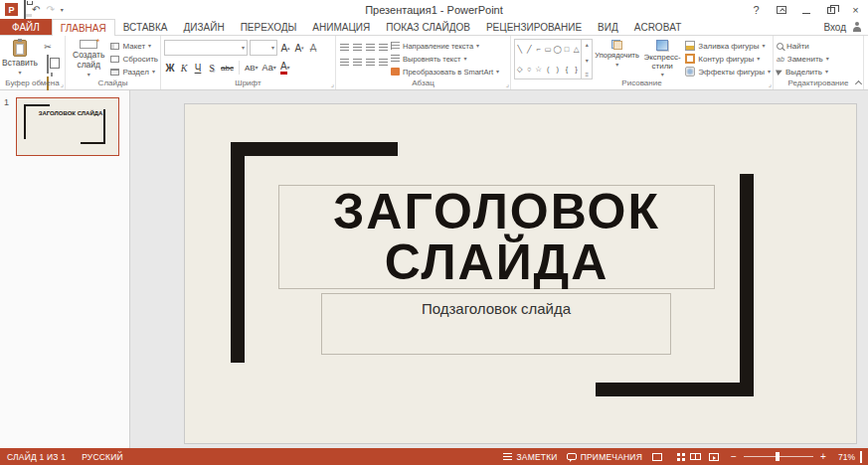 The image size is (868, 465). What do you see at coordinates (25, 10) in the screenshot?
I see `save-button` at bounding box center [25, 10].